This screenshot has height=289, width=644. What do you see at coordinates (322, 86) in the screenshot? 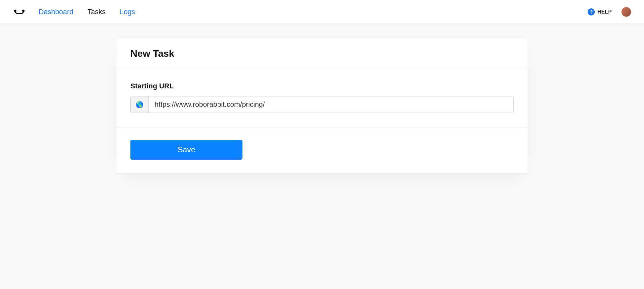
I see `url-field-label: Starting URL` at bounding box center [322, 86].